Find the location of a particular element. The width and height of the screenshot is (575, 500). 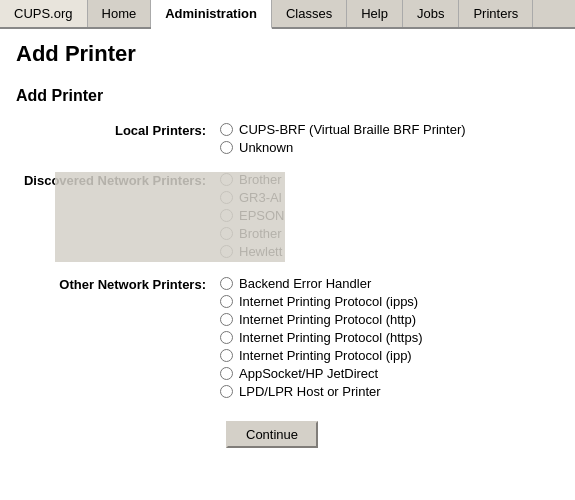

other-printers-label: Other Network Printers: is located at coordinates (116, 339).